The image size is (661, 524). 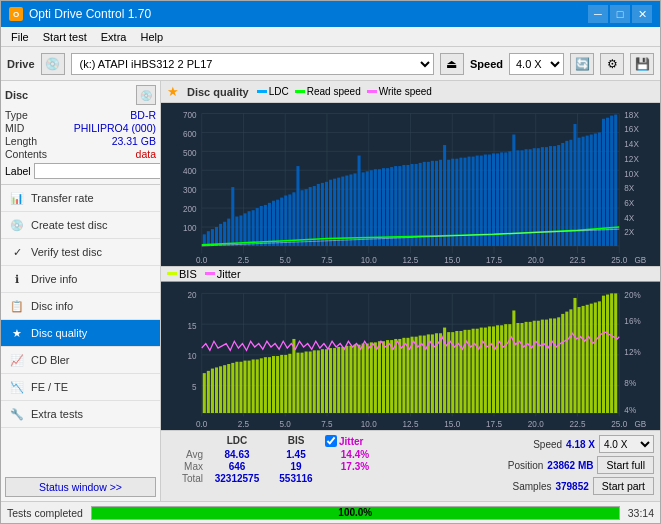 What do you see at coordinates (452, 64) in the screenshot?
I see `eject-button: ⏏` at bounding box center [452, 64].